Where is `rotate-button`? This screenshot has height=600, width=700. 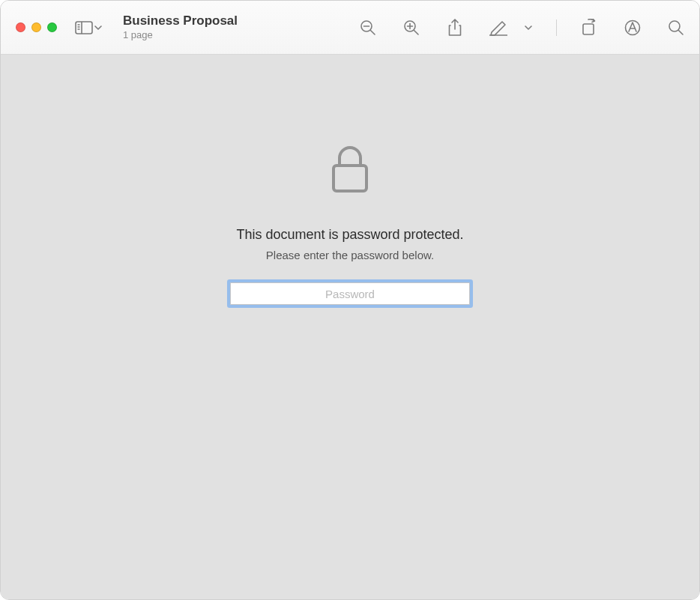 rotate-button is located at coordinates (589, 28).